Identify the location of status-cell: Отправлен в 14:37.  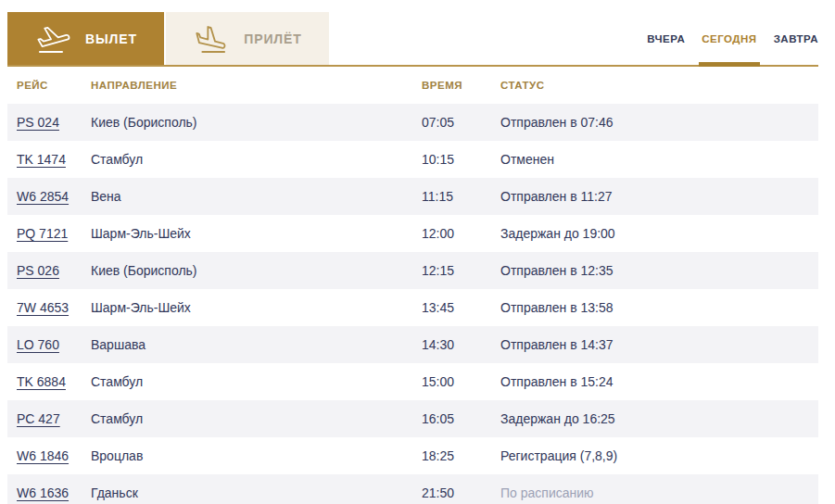
(660, 345).